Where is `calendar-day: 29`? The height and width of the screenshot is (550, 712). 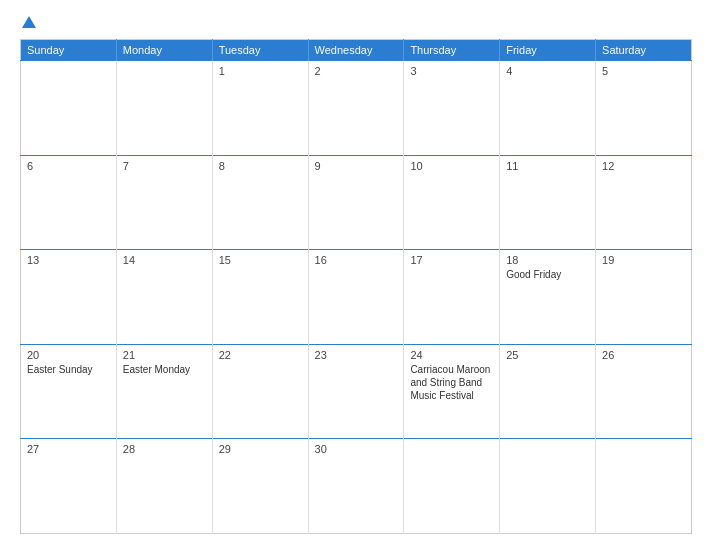 calendar-day: 29 is located at coordinates (260, 486).